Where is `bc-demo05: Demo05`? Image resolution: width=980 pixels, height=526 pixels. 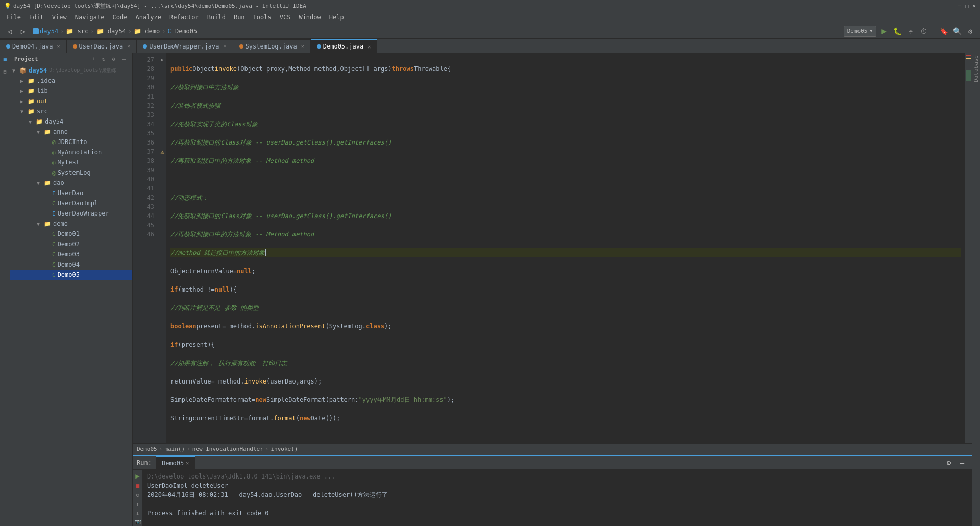 bc-demo05: Demo05 is located at coordinates (147, 449).